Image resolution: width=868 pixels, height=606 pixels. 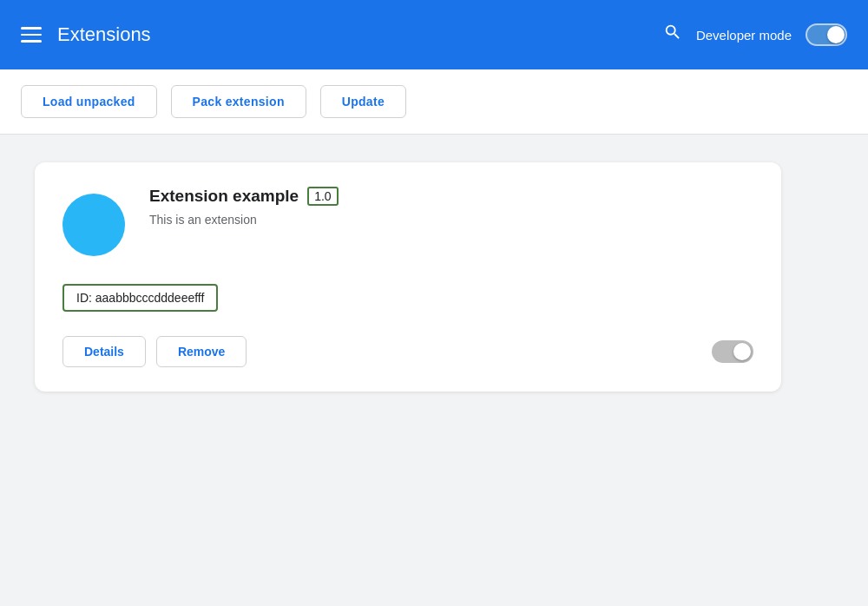 I want to click on extension-name-row: Extension example 1.0, so click(x=451, y=196).